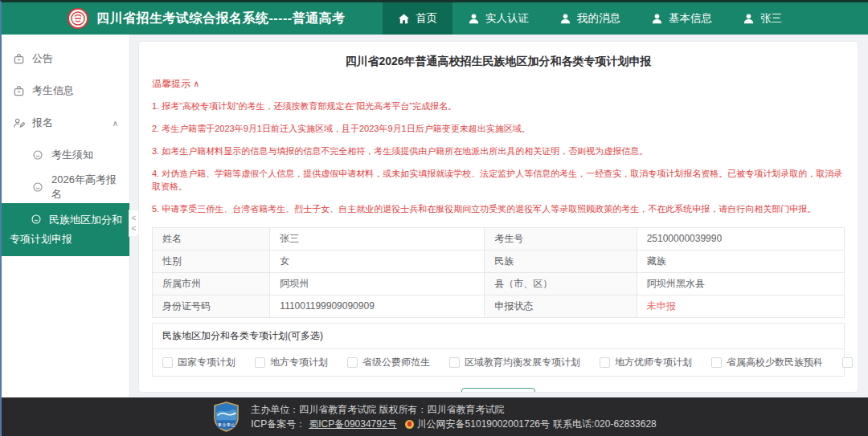 This screenshot has width=868, height=436. What do you see at coordinates (43, 59) in the screenshot?
I see `sidebar-item-label: 公告` at bounding box center [43, 59].